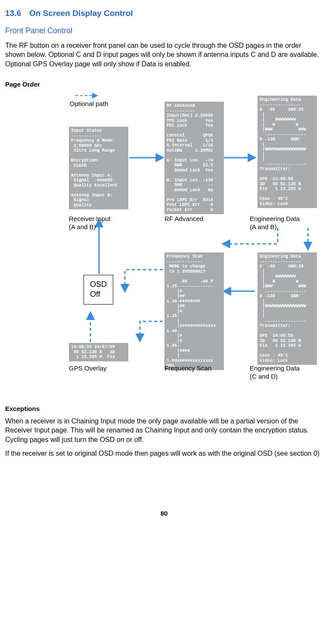  Describe the element at coordinates (275, 373) in the screenshot. I see `caption-eng-cd: Engineering Data (C and D)` at that location.